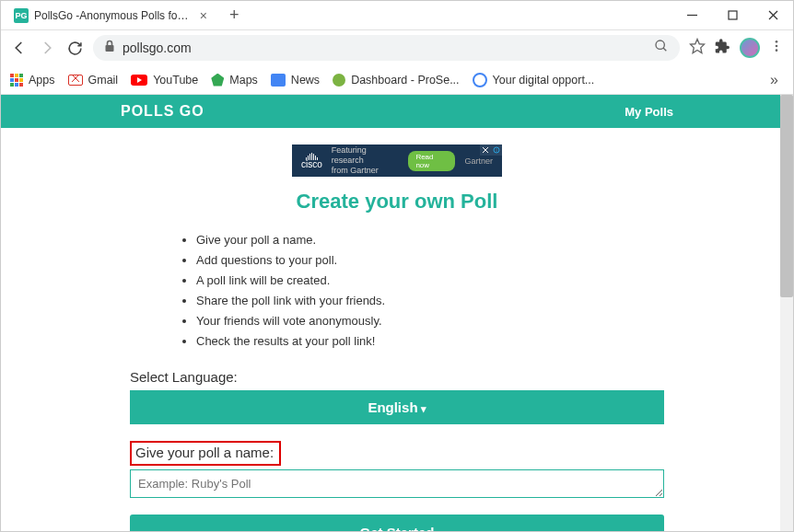 The height and width of the screenshot is (532, 794). I want to click on bookmark-youtube: YouTube, so click(164, 80).